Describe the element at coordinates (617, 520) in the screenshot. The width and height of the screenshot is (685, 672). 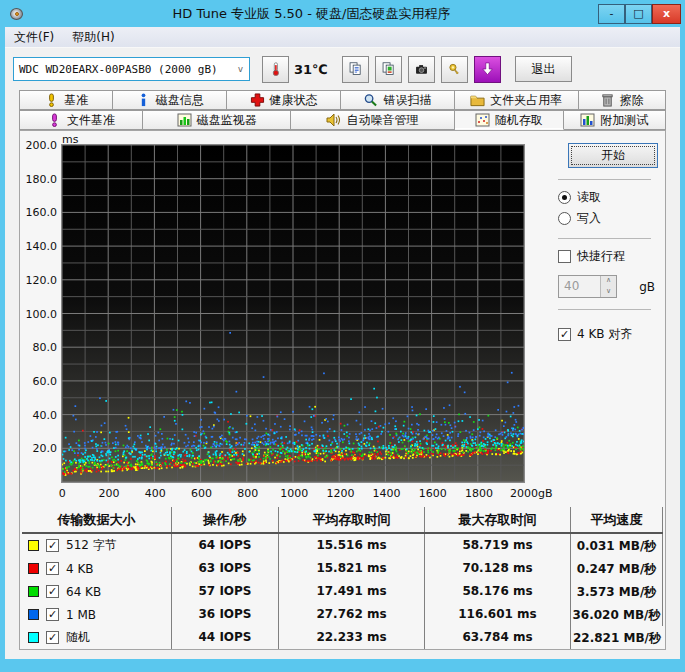
I see `col-header: 平均速度` at that location.